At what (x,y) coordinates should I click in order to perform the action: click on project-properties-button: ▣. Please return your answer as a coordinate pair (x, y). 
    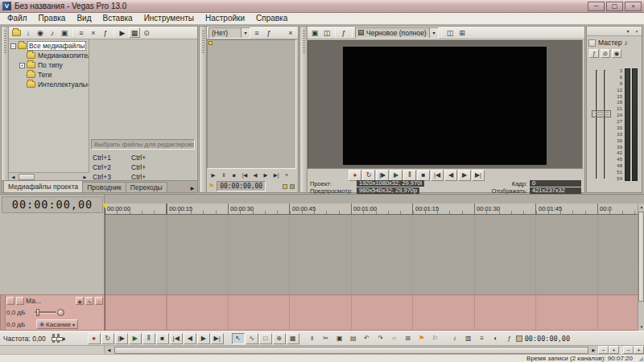
    Looking at the image, I should click on (315, 32).